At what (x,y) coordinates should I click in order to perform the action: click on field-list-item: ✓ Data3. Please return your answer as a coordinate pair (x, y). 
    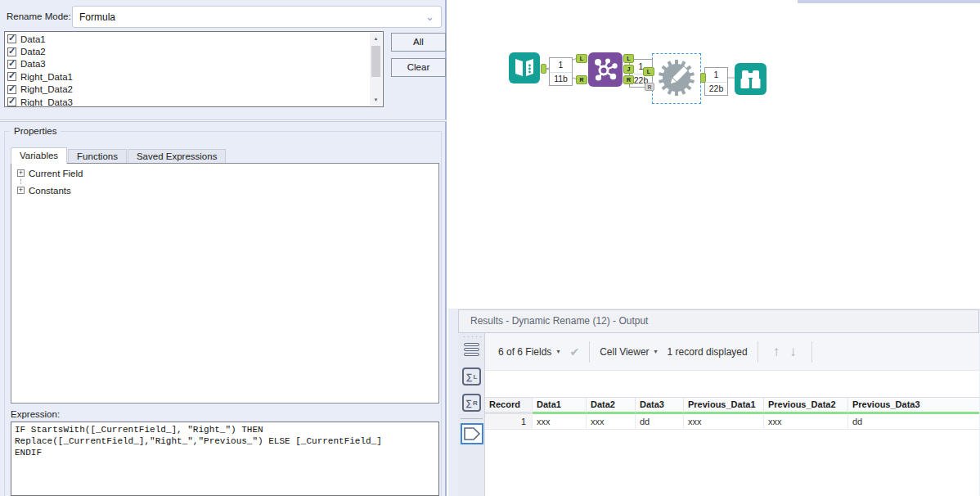
    Looking at the image, I should click on (194, 64).